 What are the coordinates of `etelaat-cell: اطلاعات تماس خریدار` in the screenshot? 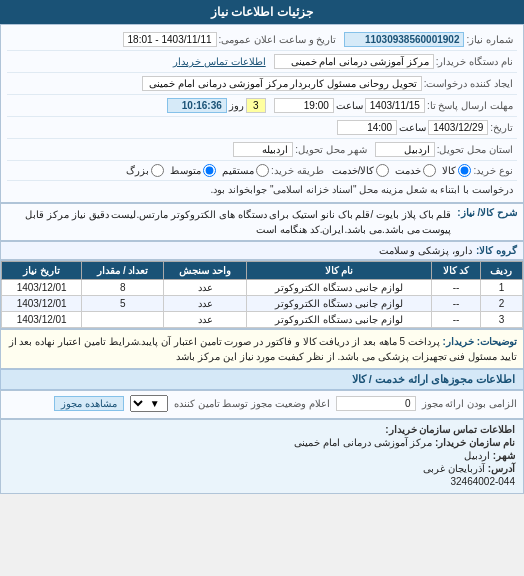 It's located at (220, 62).